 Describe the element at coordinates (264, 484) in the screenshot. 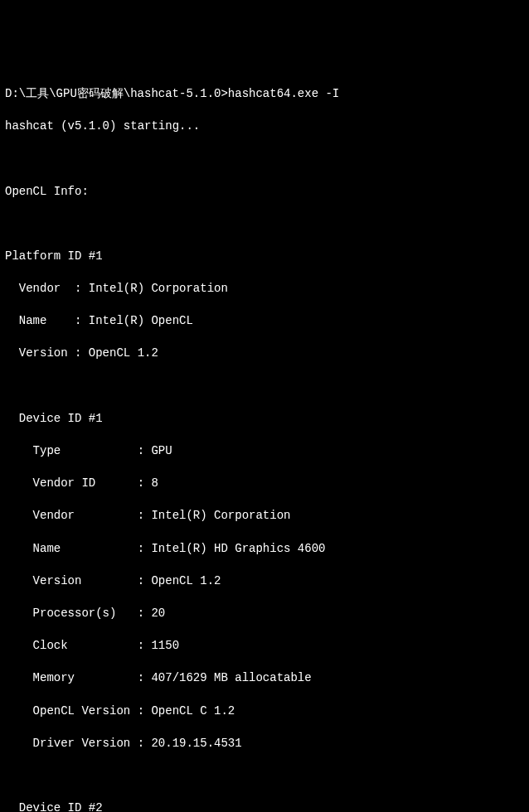

I see `device1-vendor-id: Vendor ID : 8` at that location.